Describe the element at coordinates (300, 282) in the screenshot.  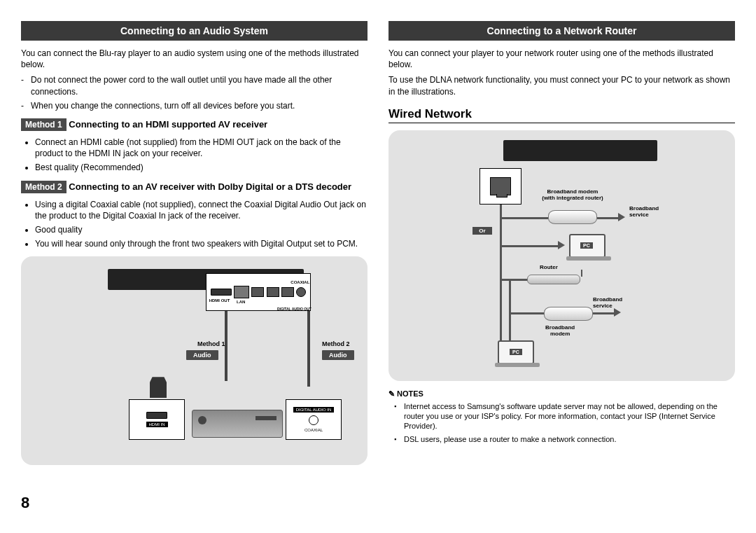
I see `coaxial-label: COAXIAL` at that location.